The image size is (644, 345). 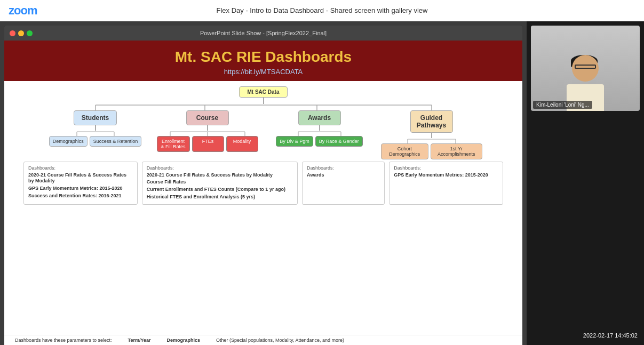 I want to click on students-sub-hline, so click(x=96, y=133).